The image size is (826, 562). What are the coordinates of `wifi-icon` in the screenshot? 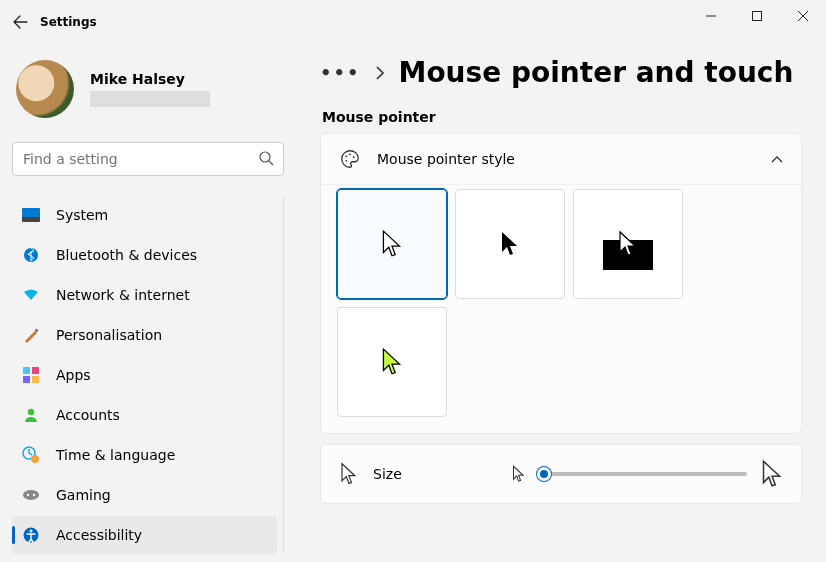 It's located at (31, 295).